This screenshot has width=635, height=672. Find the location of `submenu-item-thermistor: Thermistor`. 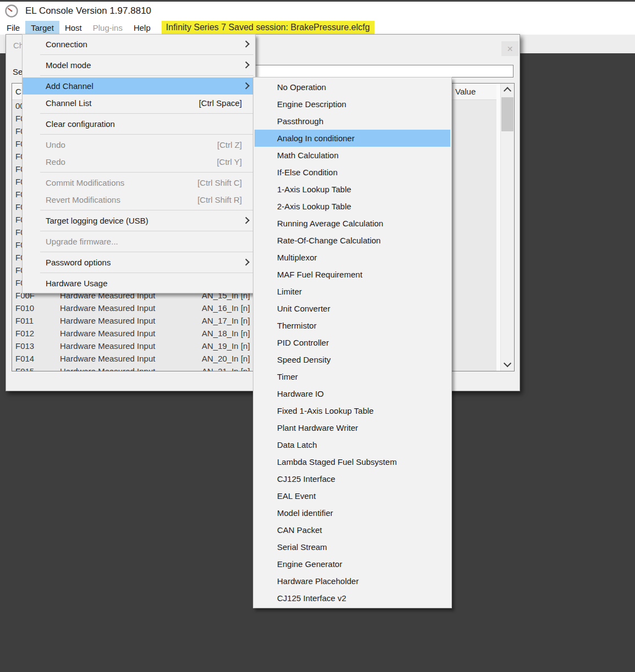

submenu-item-thermistor: Thermistor is located at coordinates (352, 325).